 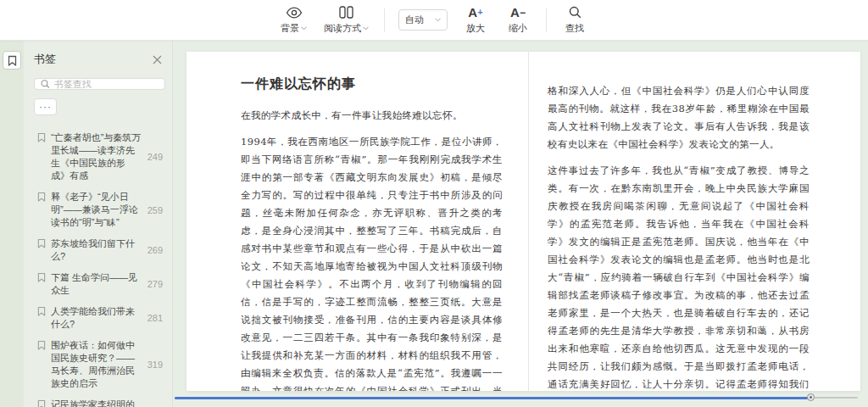 I want to click on more-options-button: ···, so click(x=46, y=107).